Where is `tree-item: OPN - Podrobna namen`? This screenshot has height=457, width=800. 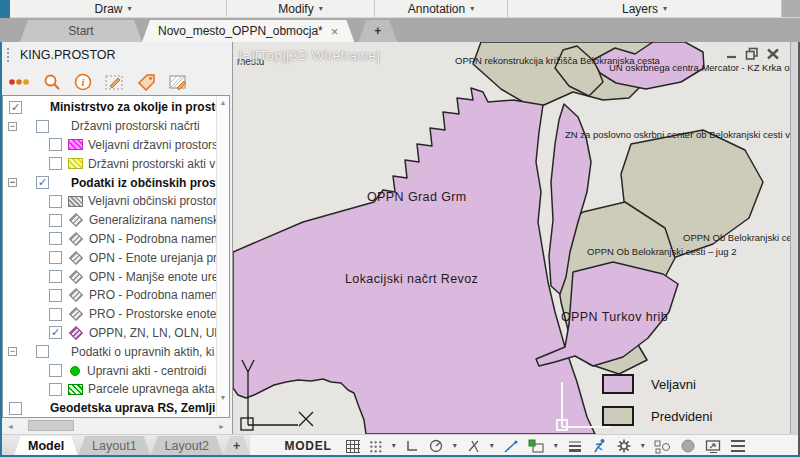
tree-item: OPN - Podrobna namen is located at coordinates (110, 240).